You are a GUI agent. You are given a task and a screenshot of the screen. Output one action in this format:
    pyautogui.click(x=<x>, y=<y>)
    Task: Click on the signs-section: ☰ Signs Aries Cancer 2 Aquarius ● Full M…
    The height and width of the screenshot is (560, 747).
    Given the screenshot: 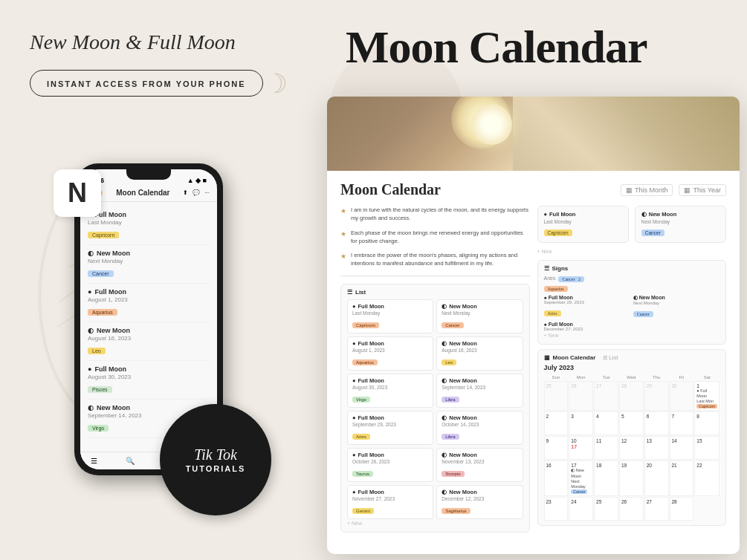 What is the action you would take?
    pyautogui.click(x=632, y=302)
    